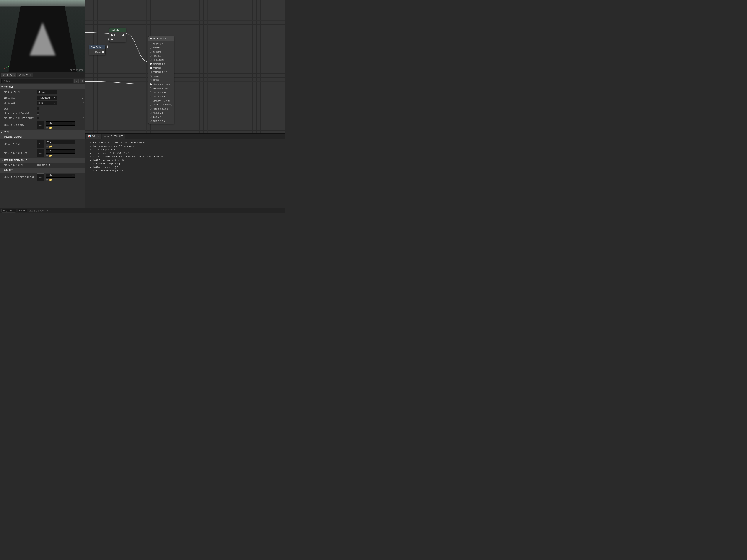 The height and width of the screenshot is (560, 747). Describe the element at coordinates (161, 80) in the screenshot. I see `node-material-output: M_Beam_Master 베이스 컬러Metallic스페큘러러프니스애니소트…` at that location.